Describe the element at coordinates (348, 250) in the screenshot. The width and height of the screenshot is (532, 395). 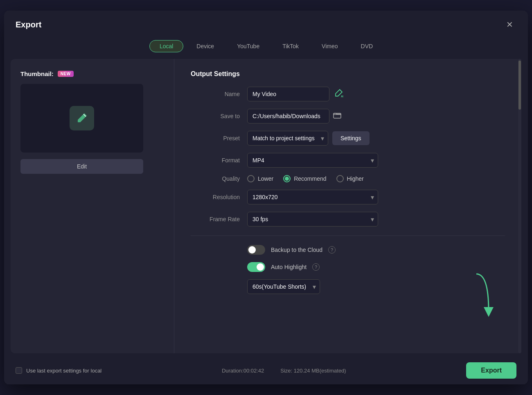
I see `backup-toggle-row: Backup to the Cloud ?` at that location.